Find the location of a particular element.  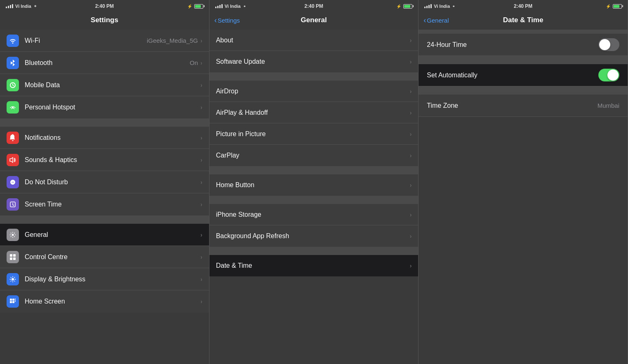

setting-donotdisturb: Do Not Disturb › is located at coordinates (105, 182).